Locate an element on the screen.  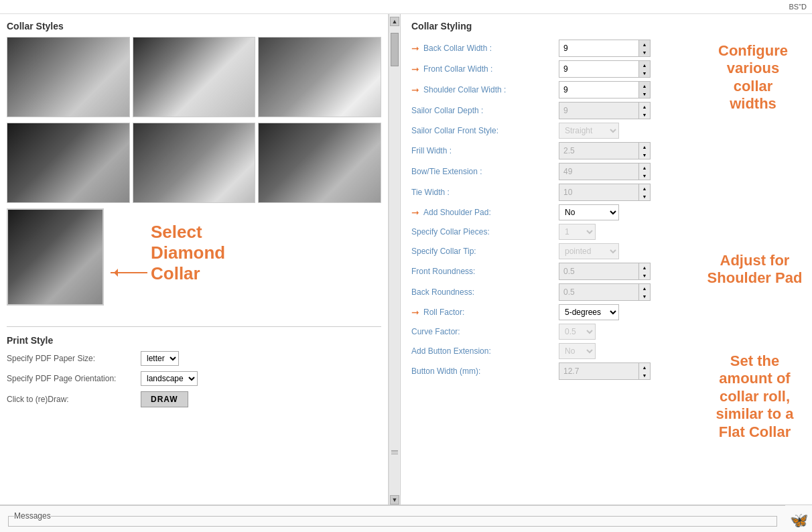
spinner-wrap-0: ▲▼ is located at coordinates (604, 48).